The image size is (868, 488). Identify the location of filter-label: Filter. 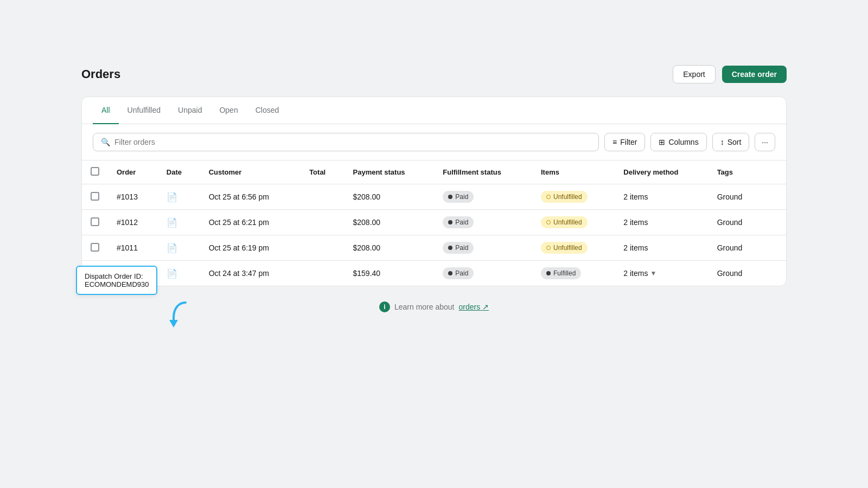
(628, 142).